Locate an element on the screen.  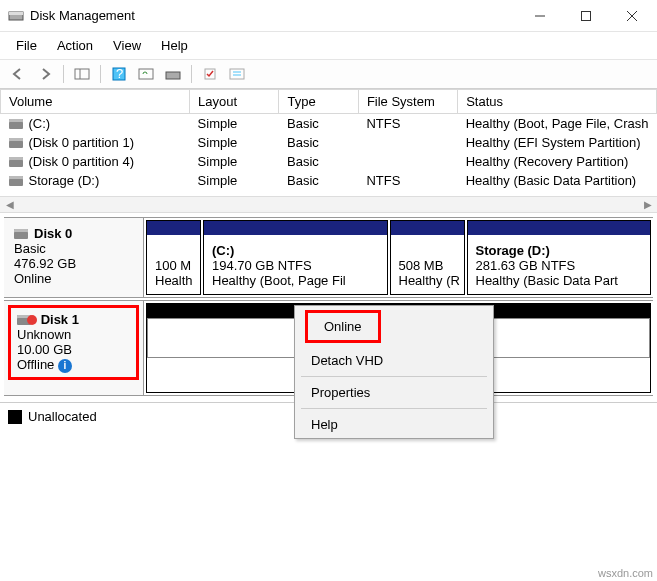
col-volume: Volume is located at coordinates (96, 102).